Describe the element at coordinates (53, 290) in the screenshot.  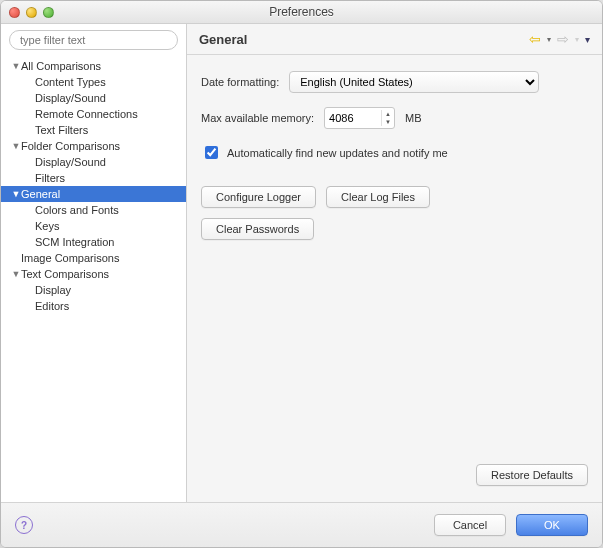
I see `tree-item-label: Display` at that location.